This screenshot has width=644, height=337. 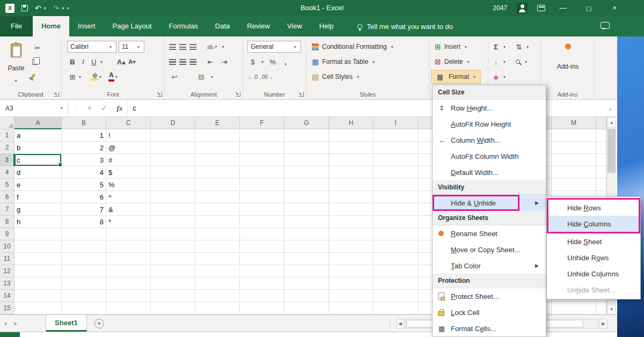 I want to click on cell-D11, so click(x=173, y=259).